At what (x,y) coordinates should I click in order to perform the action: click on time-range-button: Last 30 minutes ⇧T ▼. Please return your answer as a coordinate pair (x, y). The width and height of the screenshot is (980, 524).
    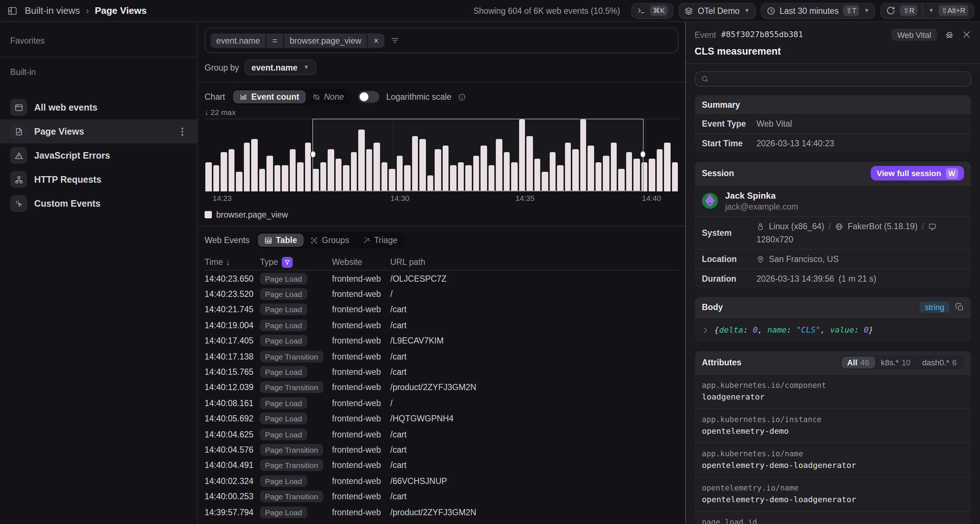
    Looking at the image, I should click on (818, 11).